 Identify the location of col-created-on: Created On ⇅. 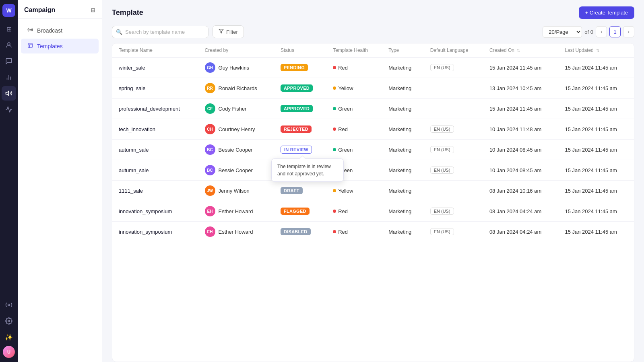
(521, 51).